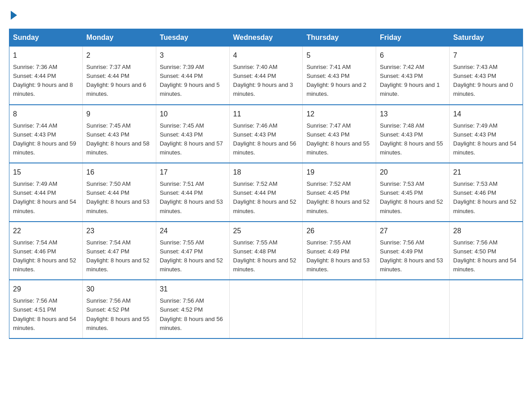 This screenshot has height=411, width=532. Describe the element at coordinates (119, 251) in the screenshot. I see `calendar-cell: 23Sunrise: 7:54 AMSunset: 4:47 PMDayligh…` at that location.